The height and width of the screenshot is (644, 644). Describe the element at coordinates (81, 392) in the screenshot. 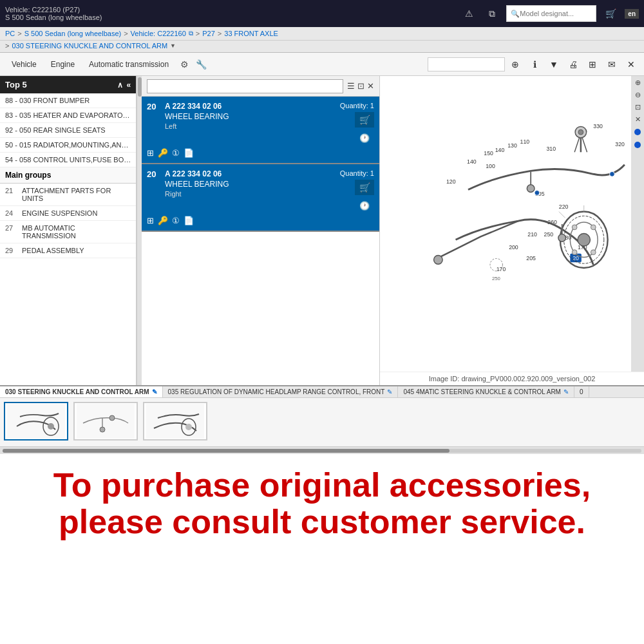

I see `thumb-label-0: 030 STEERING KNUCKLE AND CONTROL ARM ✎` at that location.